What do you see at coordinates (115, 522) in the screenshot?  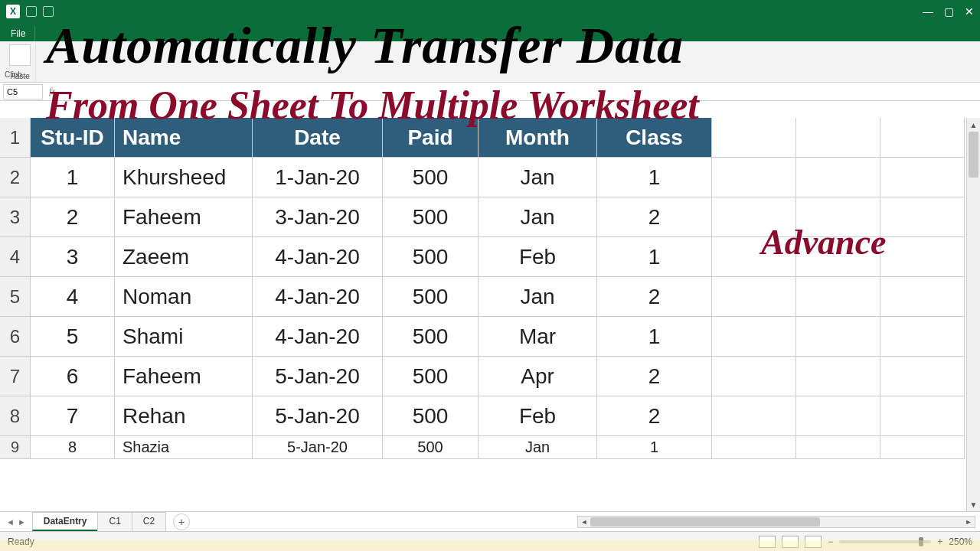 I see `sheet-tab: C1` at bounding box center [115, 522].